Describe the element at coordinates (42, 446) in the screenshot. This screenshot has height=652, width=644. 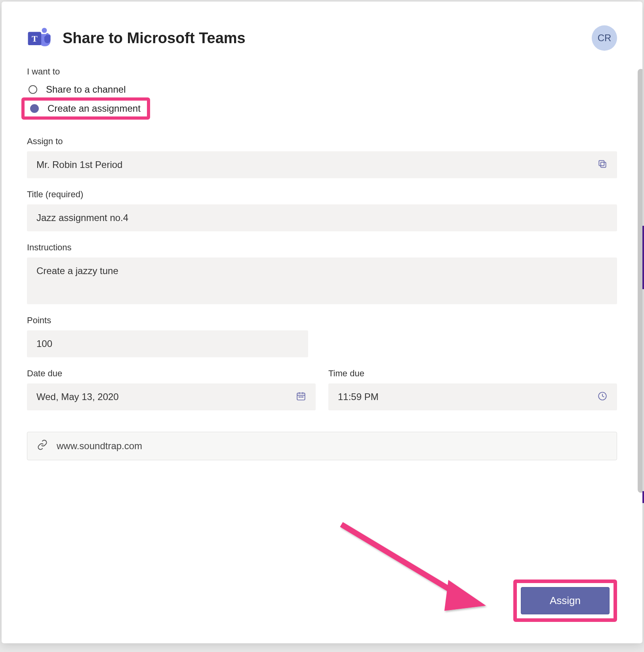
I see `link-icon` at that location.